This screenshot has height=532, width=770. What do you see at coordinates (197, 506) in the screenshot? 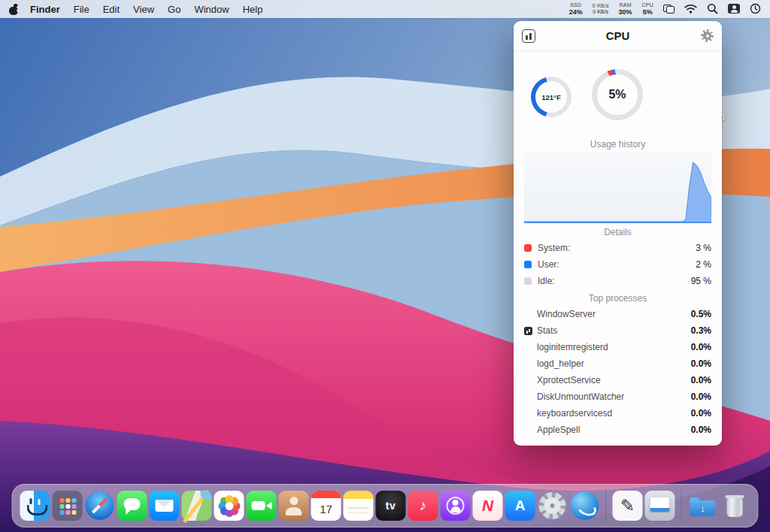
I see `dock-item-maps` at bounding box center [197, 506].